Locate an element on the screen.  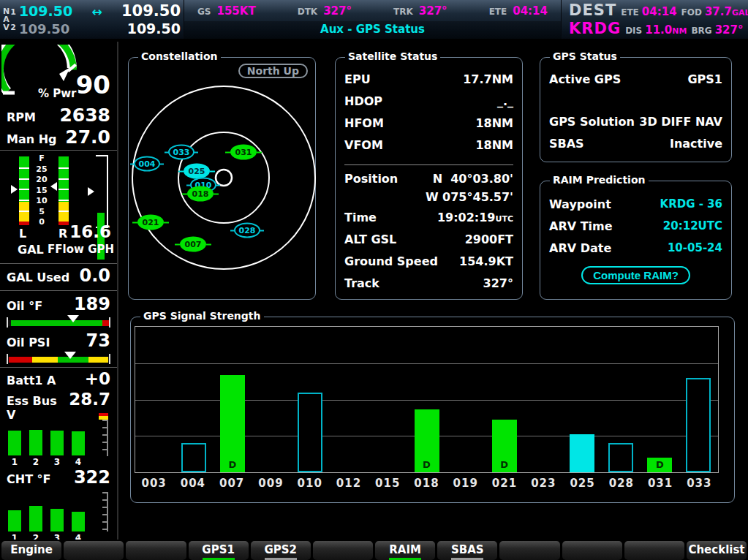
satellite-004: 004 is located at coordinates (147, 164).